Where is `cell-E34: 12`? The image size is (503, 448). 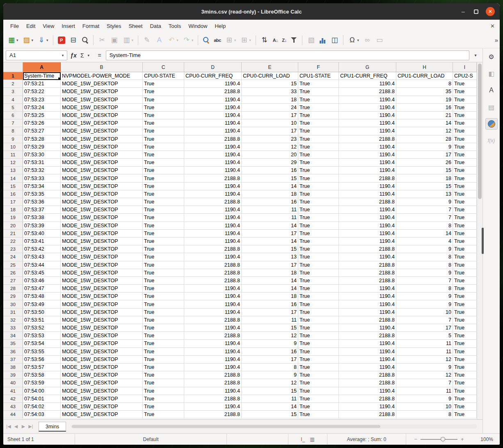 cell-E34: 12 is located at coordinates (270, 336).